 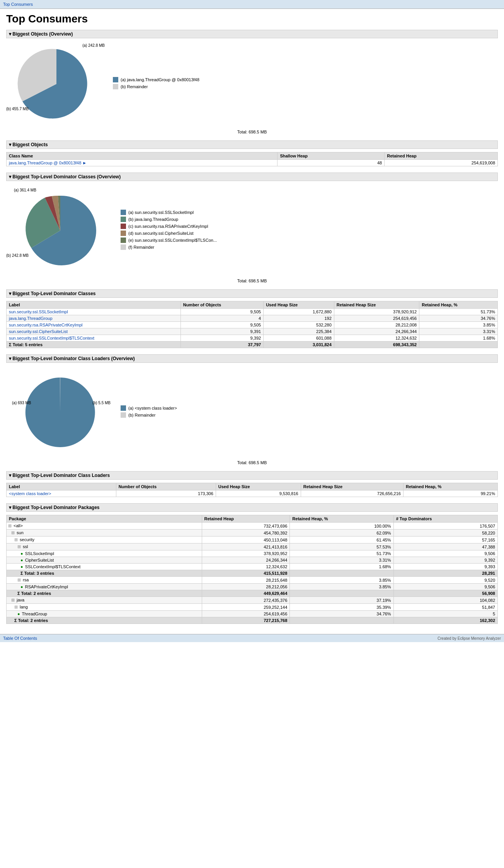 What do you see at coordinates (149, 415) in the screenshot?
I see `legend-item-cl-b: (b) Remainder` at bounding box center [149, 415].